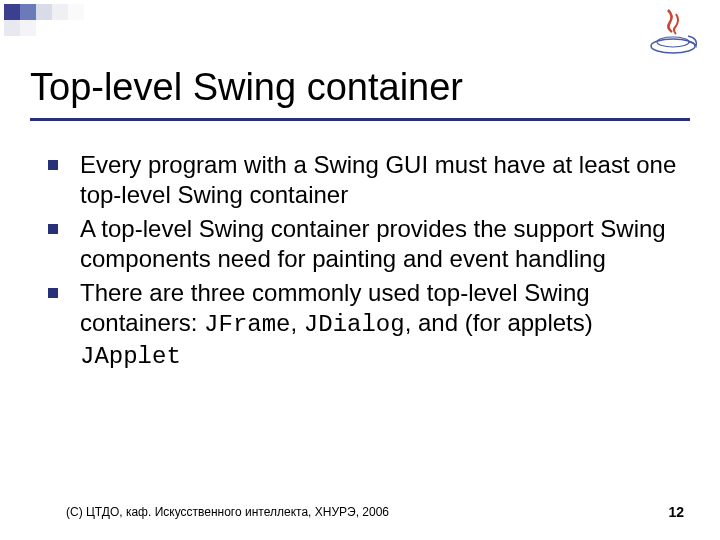  Describe the element at coordinates (44, 12) in the screenshot. I see `decoration-squares-row1` at that location.